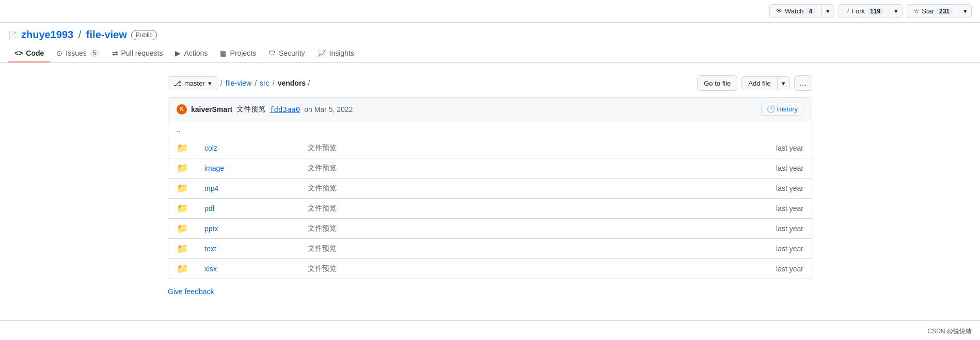 This screenshot has height=340, width=980. What do you see at coordinates (490, 43) in the screenshot?
I see `repo-header: 📄 zhuye1993 / file-view Public <> Code ⊙…` at bounding box center [490, 43].